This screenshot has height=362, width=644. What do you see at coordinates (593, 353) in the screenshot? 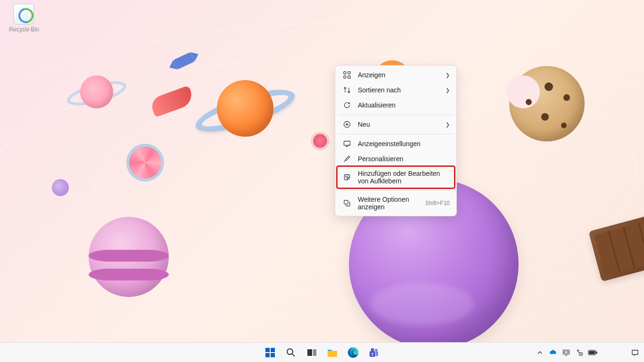
I see `battery-tray-icon` at bounding box center [593, 353].